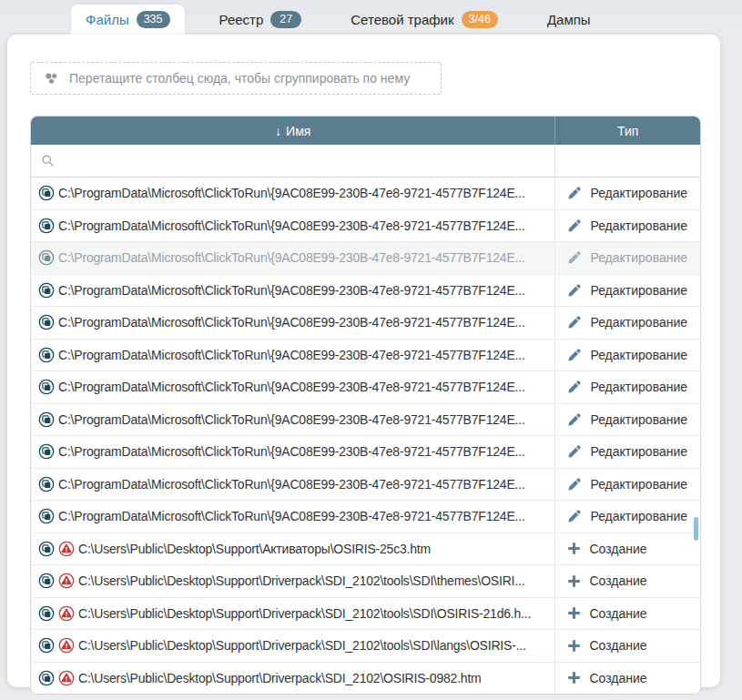 The width and height of the screenshot is (742, 700). What do you see at coordinates (286, 20) in the screenshot?
I see `tab-registry-count-badge: 27` at bounding box center [286, 20].